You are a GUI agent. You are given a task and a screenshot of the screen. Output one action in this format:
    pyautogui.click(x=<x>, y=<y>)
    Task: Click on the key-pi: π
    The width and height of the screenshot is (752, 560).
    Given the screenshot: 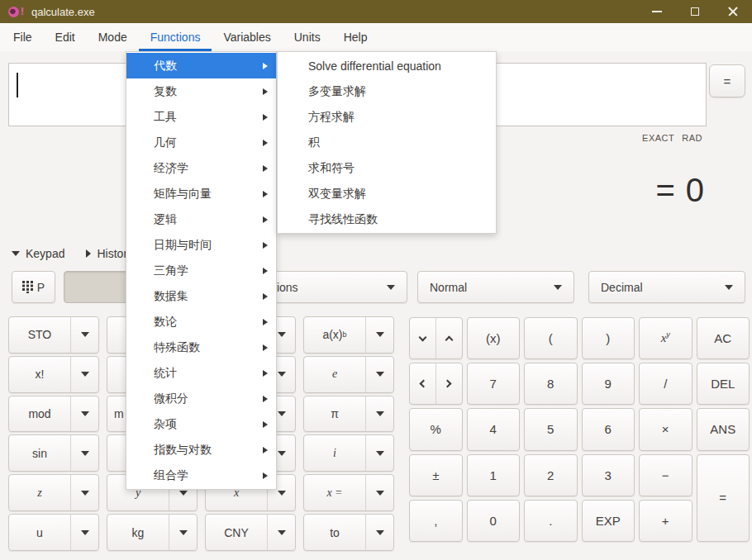 What is the action you would take?
    pyautogui.click(x=349, y=415)
    